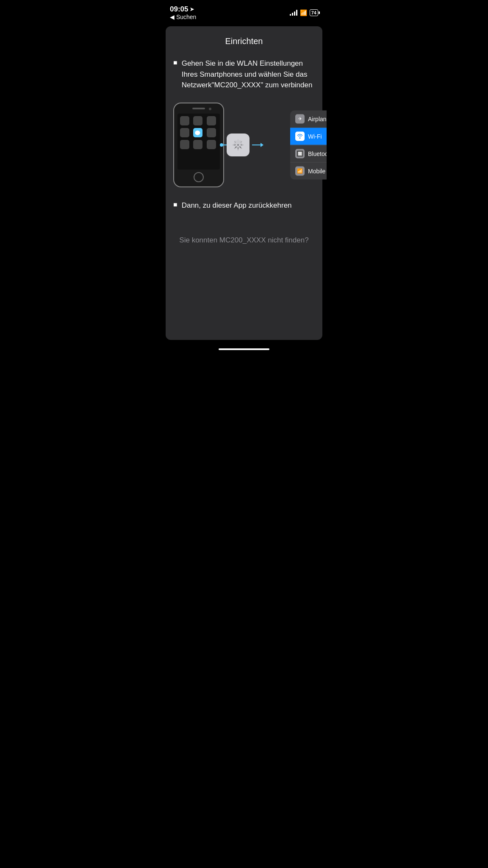 This screenshot has height=868, width=488. Describe the element at coordinates (300, 153) in the screenshot. I see `bluetooth-icon: 🔲` at that location.